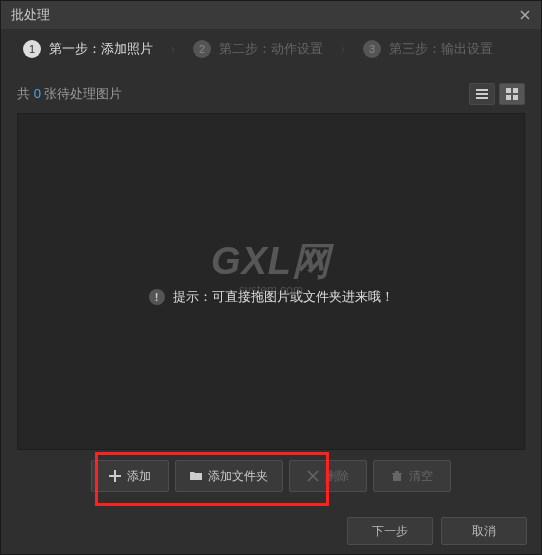 The width and height of the screenshot is (542, 555). I want to click on action-row: 添加 添加文件夹 删除 清空, so click(271, 474).